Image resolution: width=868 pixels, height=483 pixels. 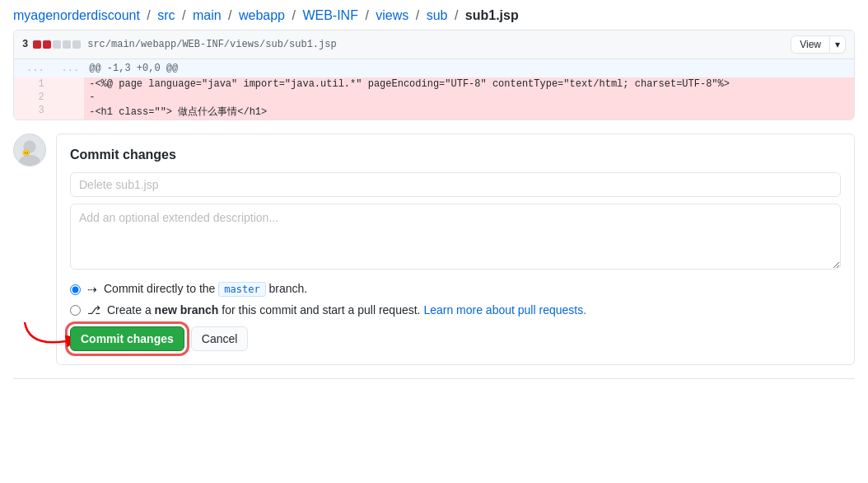 What do you see at coordinates (838, 45) in the screenshot?
I see `diff-view-dropdown: ▾` at bounding box center [838, 45].